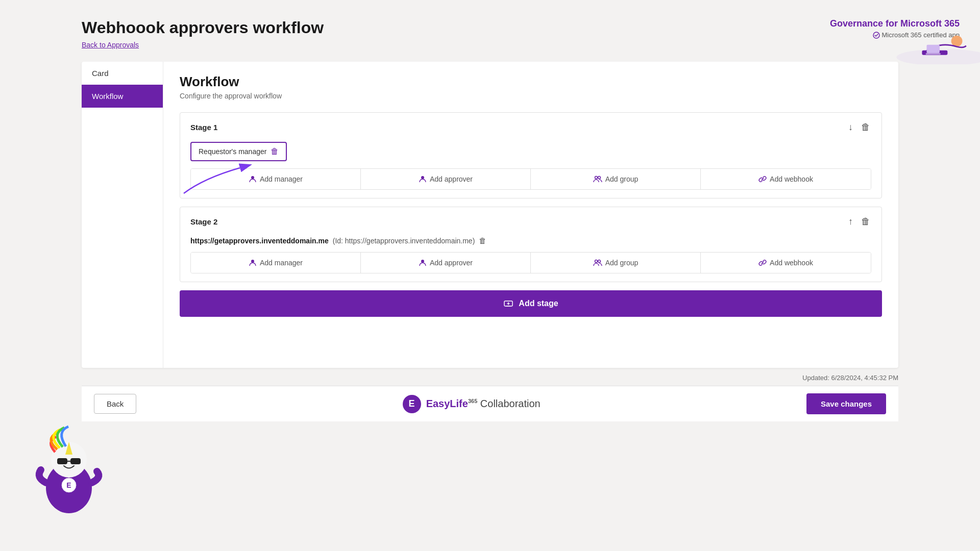 Image resolution: width=980 pixels, height=551 pixels. What do you see at coordinates (259, 241) in the screenshot?
I see `webhook-url: https://getapprovers.inventeddomain.me` at bounding box center [259, 241].